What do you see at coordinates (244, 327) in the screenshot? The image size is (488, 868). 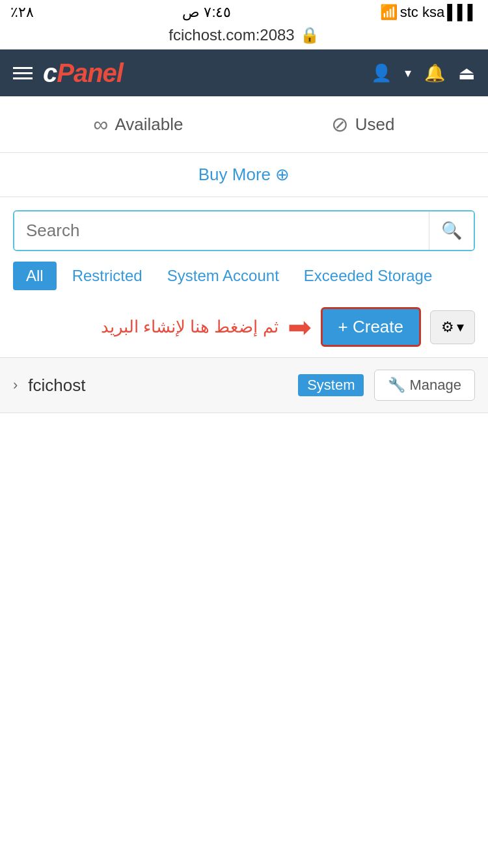 I see `action-row: ثم إضغط هنا لإنشاء البريد ➡ + Create ⚙ ▾` at bounding box center [244, 327].